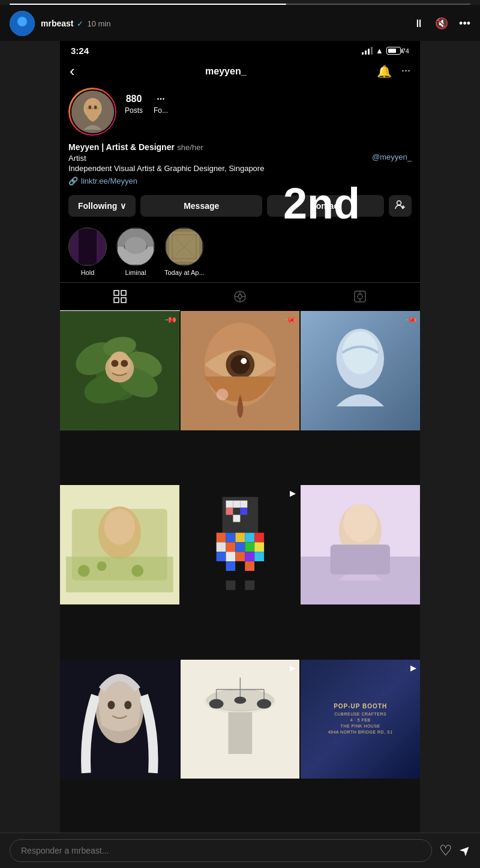 The height and width of the screenshot is (868, 480). Describe the element at coordinates (240, 297) in the screenshot. I see `tab-reels` at that location.